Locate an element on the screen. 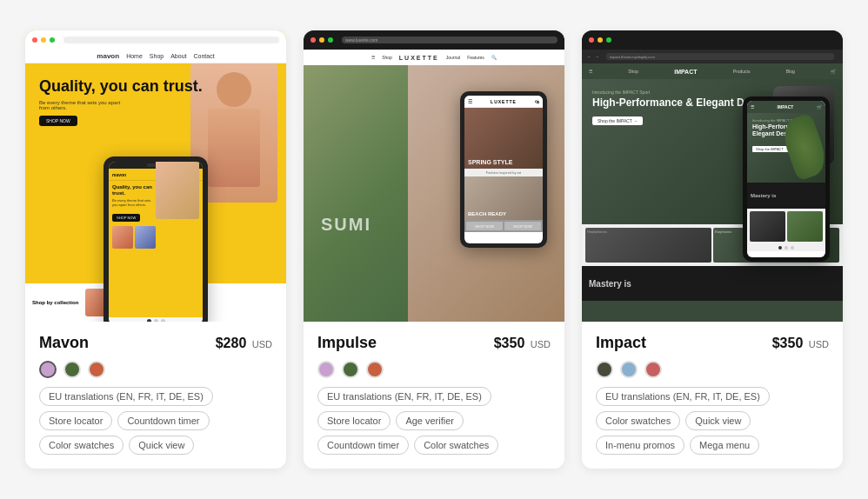  impulse-product-name: Impulse is located at coordinates (347, 343).